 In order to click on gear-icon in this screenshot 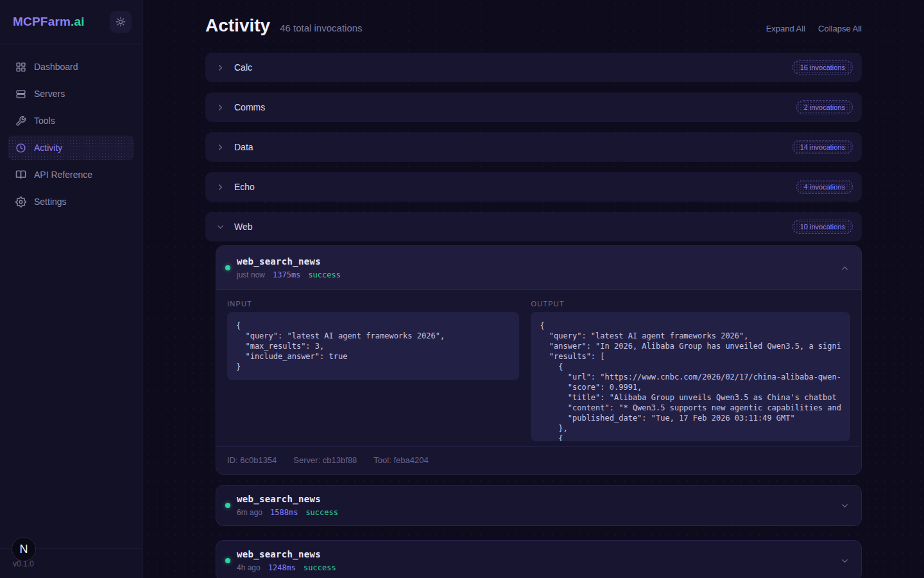, I will do `click(21, 202)`.